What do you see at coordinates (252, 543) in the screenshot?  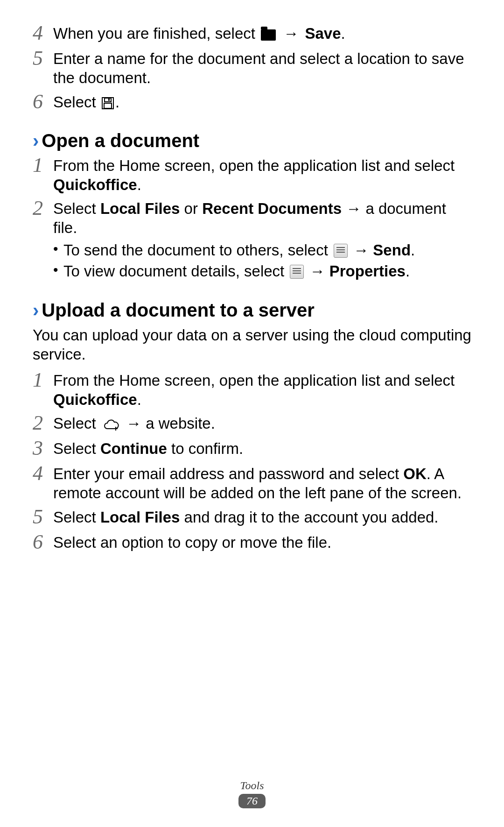 I see `upload-step-6: 6 Select an option to copy or move the f…` at bounding box center [252, 543].